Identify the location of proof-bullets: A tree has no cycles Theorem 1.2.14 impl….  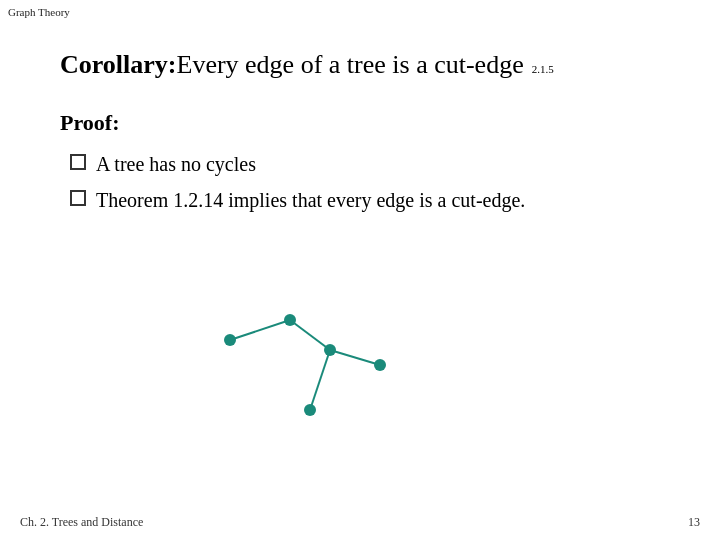
(370, 182).